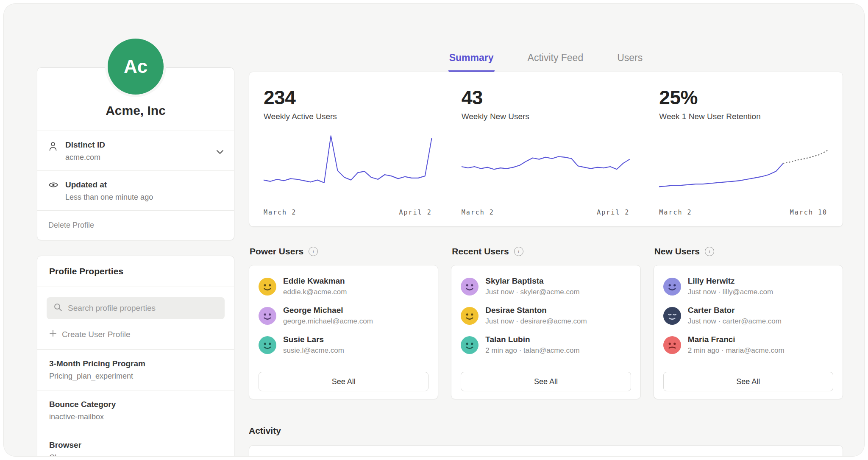 The image size is (868, 460). What do you see at coordinates (532, 340) in the screenshot?
I see `user-name: Talan Lubin` at bounding box center [532, 340].